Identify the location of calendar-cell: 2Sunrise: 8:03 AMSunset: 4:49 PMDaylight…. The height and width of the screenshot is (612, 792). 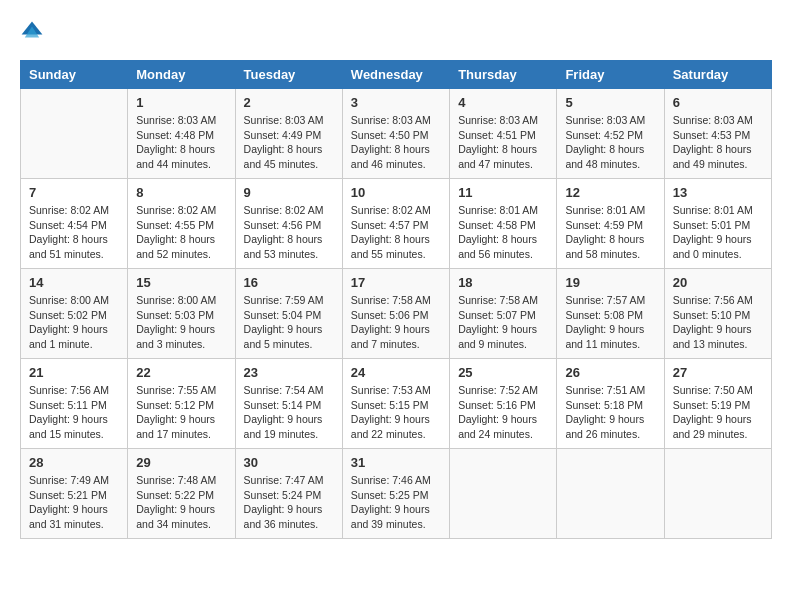
(288, 134).